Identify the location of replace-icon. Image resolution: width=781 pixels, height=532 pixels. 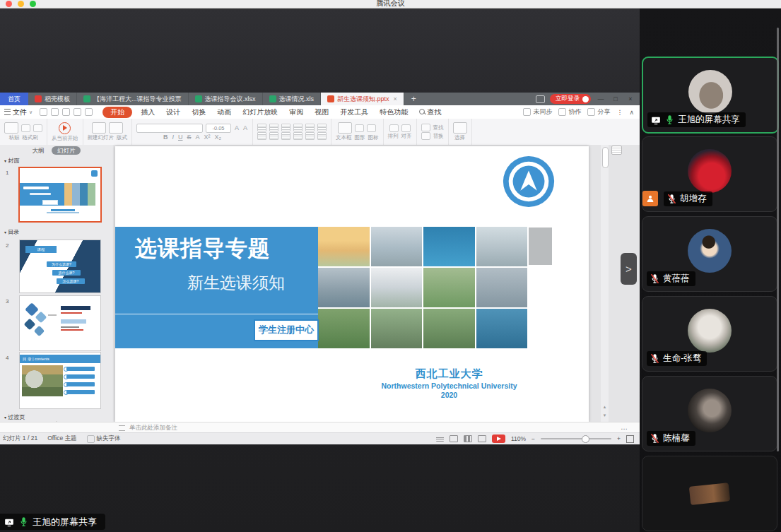
(425, 136).